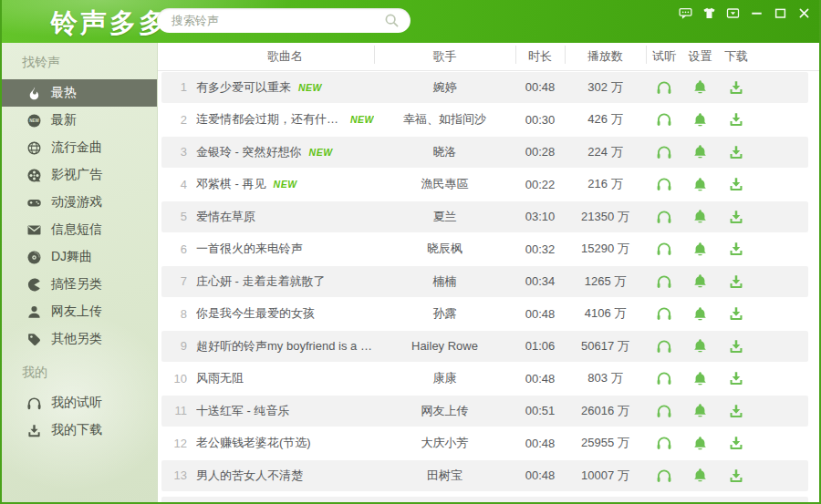  Describe the element at coordinates (805, 13) in the screenshot. I see `close-icon` at that location.